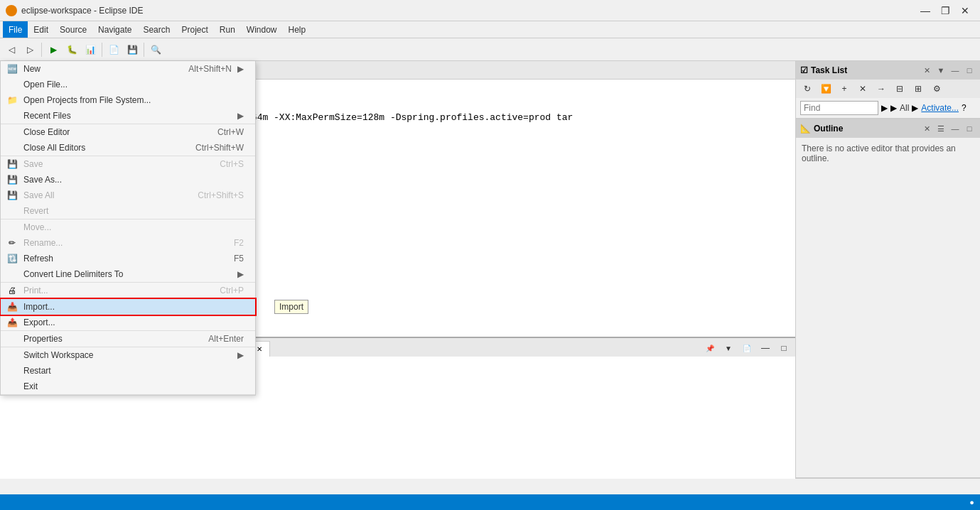 The height and width of the screenshot is (510, 980). What do you see at coordinates (262, 30) in the screenshot?
I see `menu-window: Window` at bounding box center [262, 30].